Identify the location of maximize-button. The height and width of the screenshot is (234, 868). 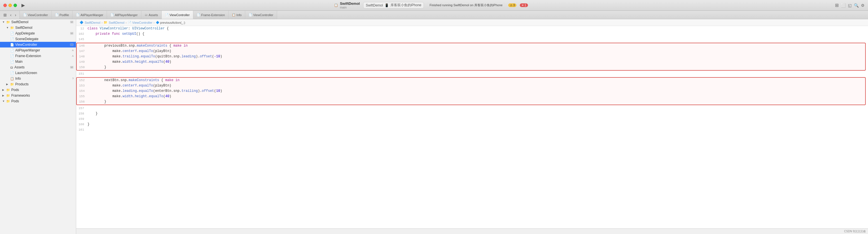
(15, 5).